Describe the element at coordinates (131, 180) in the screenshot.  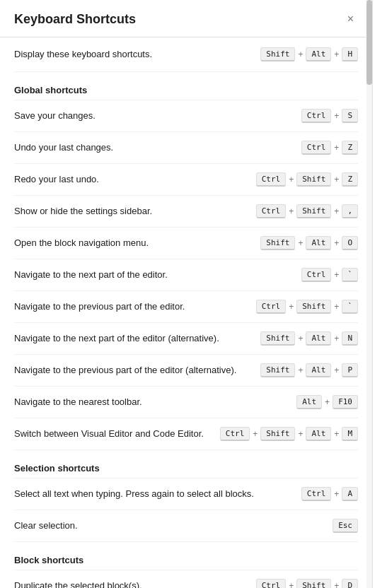
I see `shortcut-desc-redo: Redo your last undo.` at that location.